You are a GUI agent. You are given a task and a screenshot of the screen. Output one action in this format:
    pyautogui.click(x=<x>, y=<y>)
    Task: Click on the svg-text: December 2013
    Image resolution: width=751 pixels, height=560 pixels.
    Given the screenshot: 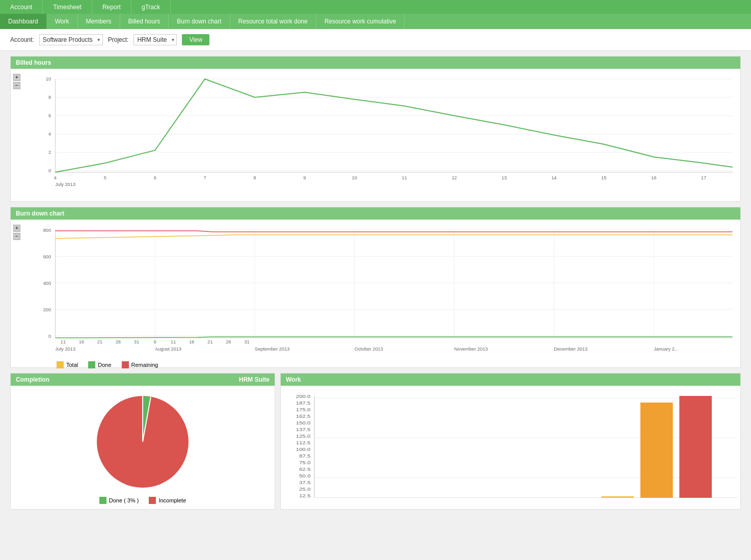 What is the action you would take?
    pyautogui.click(x=571, y=349)
    